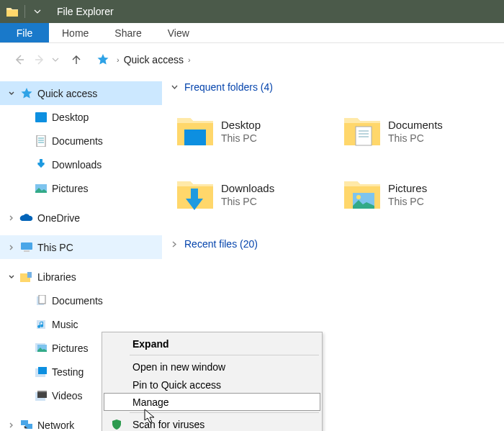  Describe the element at coordinates (212, 423) in the screenshot. I see `menu-item-scan-viruses: Scan for viruses` at that location.